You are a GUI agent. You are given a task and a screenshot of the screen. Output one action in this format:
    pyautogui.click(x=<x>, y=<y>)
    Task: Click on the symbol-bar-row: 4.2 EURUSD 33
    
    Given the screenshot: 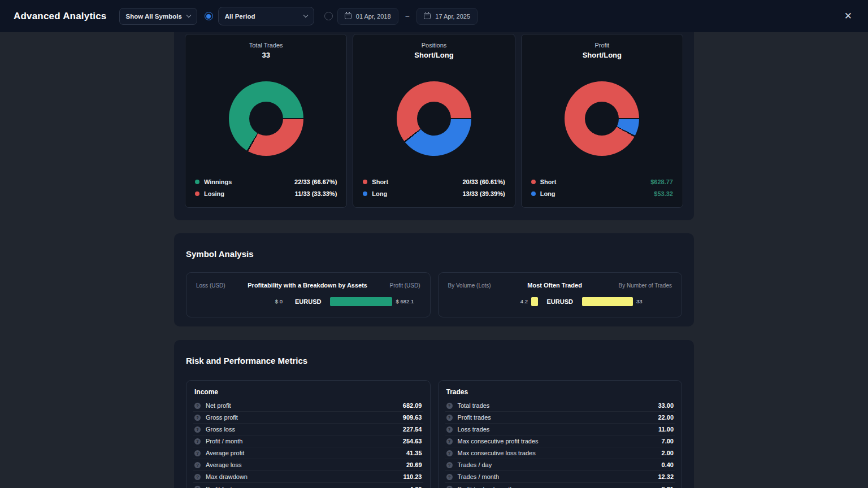 What is the action you would take?
    pyautogui.click(x=561, y=302)
    